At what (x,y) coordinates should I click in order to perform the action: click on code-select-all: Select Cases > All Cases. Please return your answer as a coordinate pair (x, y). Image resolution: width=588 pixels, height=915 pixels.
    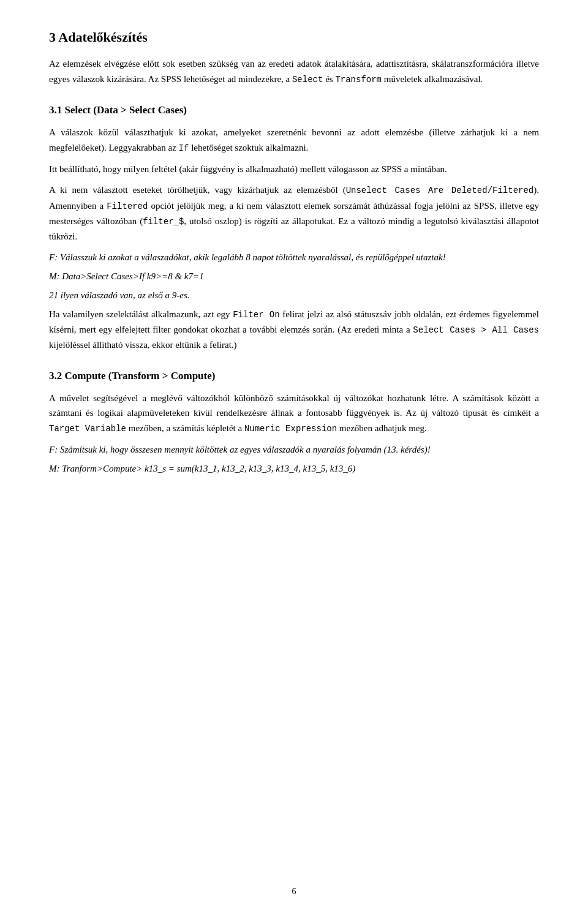
    Looking at the image, I should click on (476, 330).